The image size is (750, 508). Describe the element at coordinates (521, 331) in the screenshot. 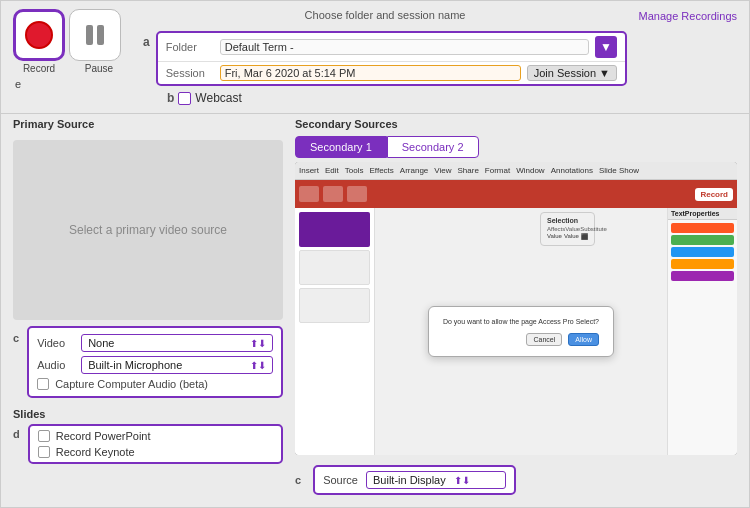

I see `sim-dialog: Do you want to allow the page Access Pro…` at that location.